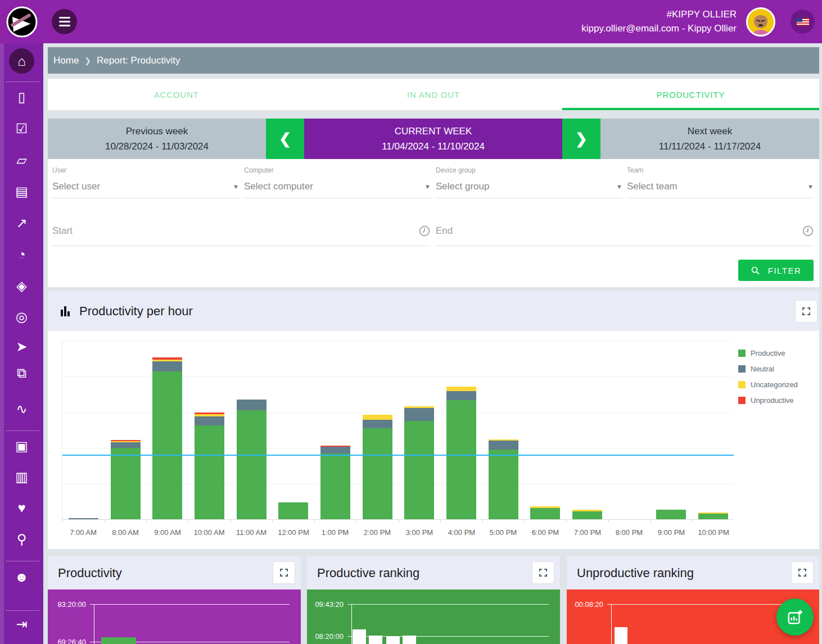  I want to click on sidebar-item-dashboard: ◔, so click(21, 254).